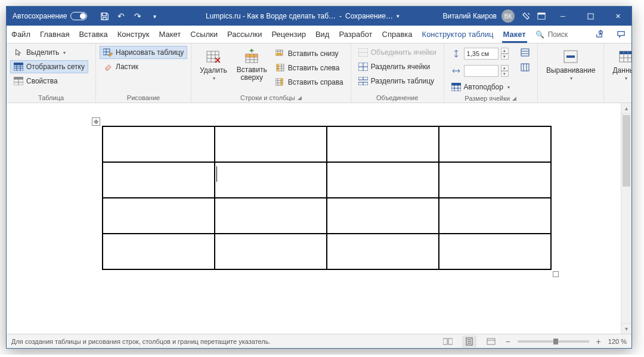 The width and height of the screenshot is (644, 357). Describe the element at coordinates (456, 71) in the screenshot. I see `col-width-icon` at that location.